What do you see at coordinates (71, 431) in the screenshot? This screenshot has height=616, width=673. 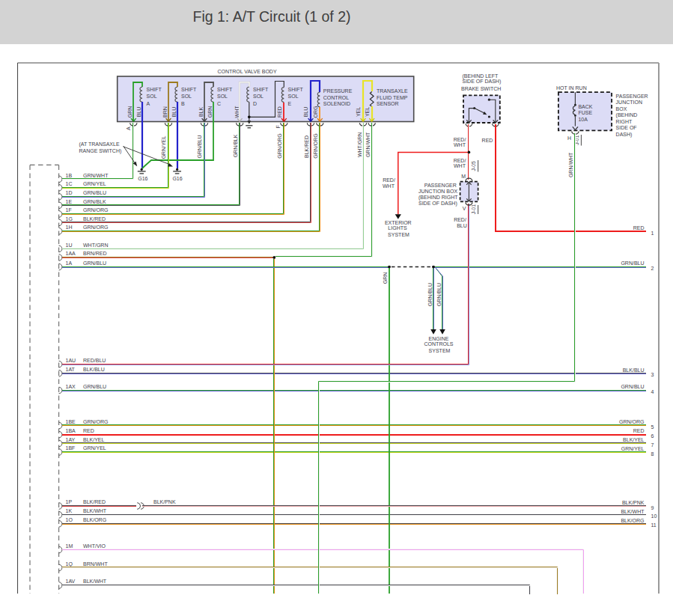 I see `svg-text: 1BA` at bounding box center [71, 431].